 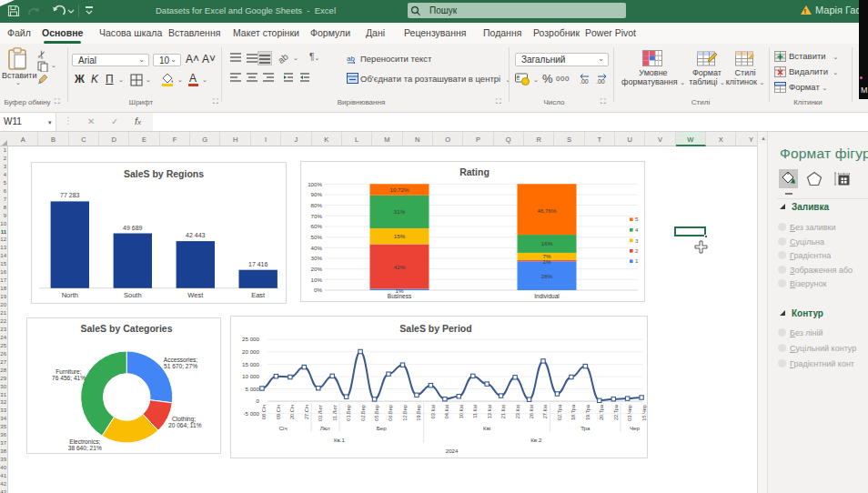 What do you see at coordinates (537, 440) in the screenshot?
I see `svg-text: Кв.2` at bounding box center [537, 440].